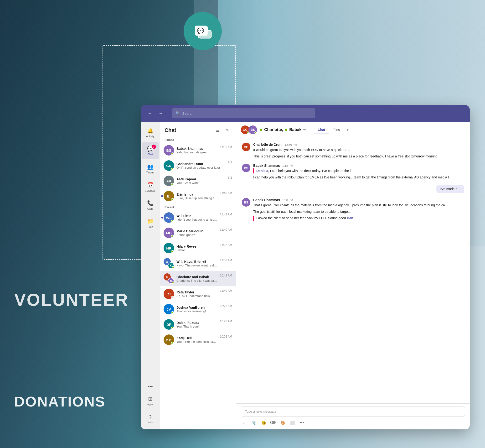 Image resolution: width=485 pixels, height=448 pixels. Describe the element at coordinates (162, 217) in the screenshot. I see `unread-dot-will` at that location.